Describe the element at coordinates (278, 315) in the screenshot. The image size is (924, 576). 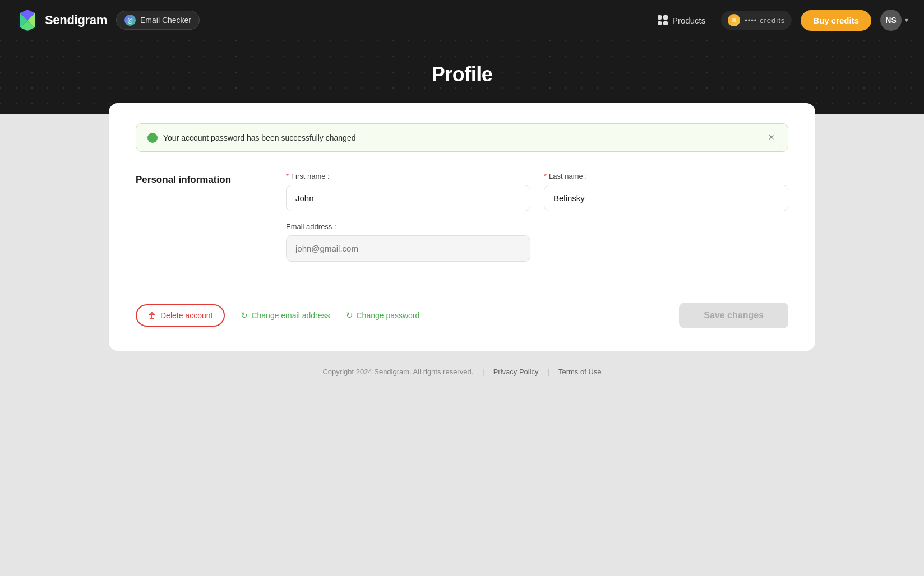
I see `footer-left: 🗑 Delete account ↻ Change email address …` at that location.